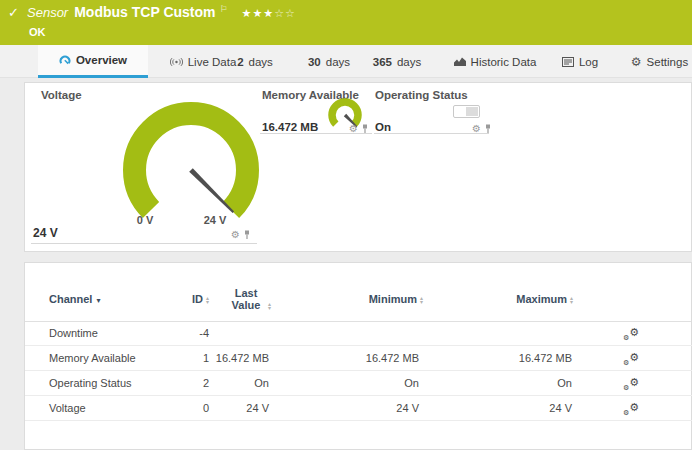 The image size is (692, 450). I want to click on tab-overview: Overview, so click(93, 62).